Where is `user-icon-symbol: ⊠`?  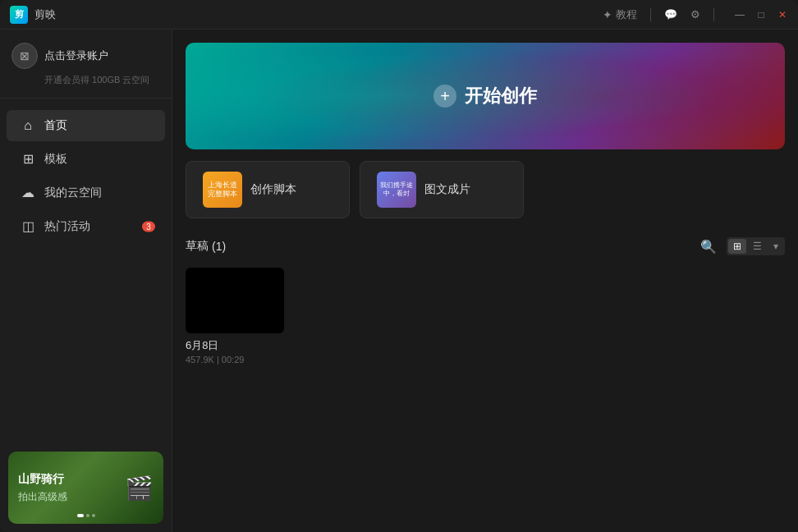 user-icon-symbol: ⊠ is located at coordinates (25, 56).